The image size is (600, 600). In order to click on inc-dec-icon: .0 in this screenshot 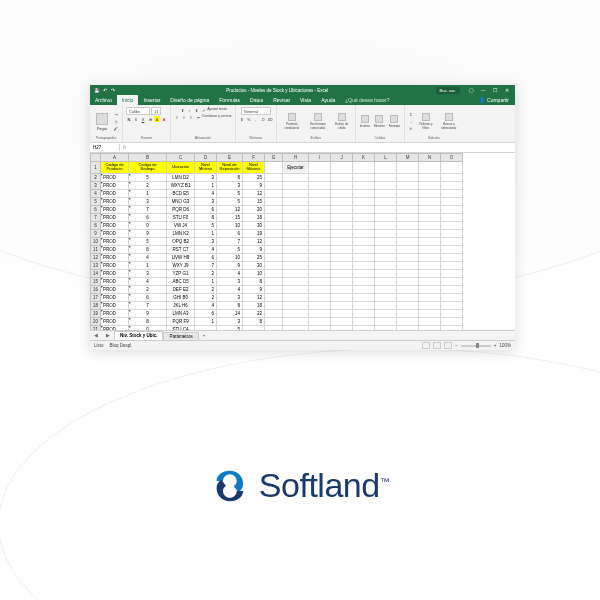, I will do `click(263, 119)`.